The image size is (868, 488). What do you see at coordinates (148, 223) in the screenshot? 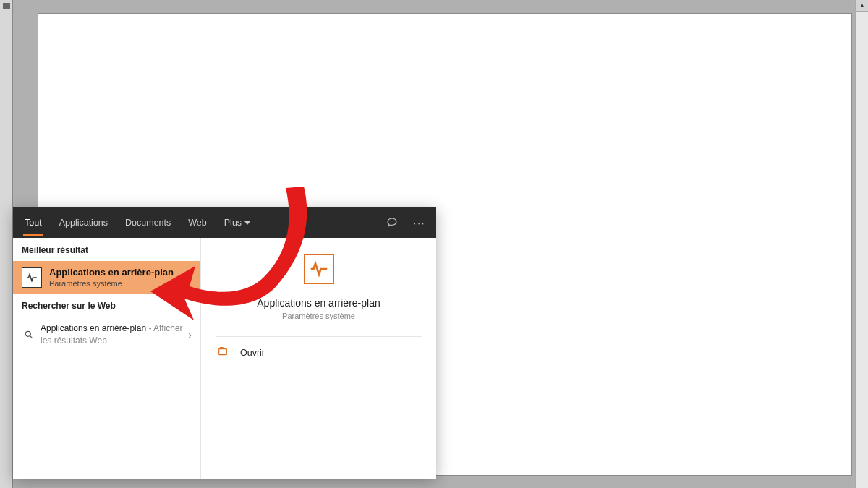
I see `tab-label: Documents` at bounding box center [148, 223].